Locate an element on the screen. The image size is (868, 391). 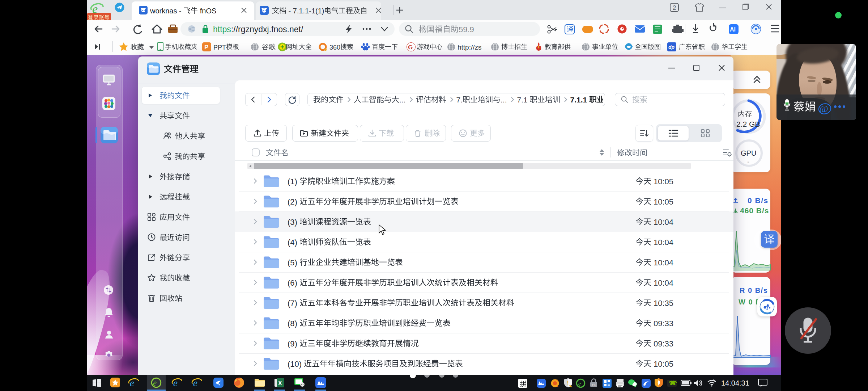
svg-text: dp is located at coordinates (672, 47).